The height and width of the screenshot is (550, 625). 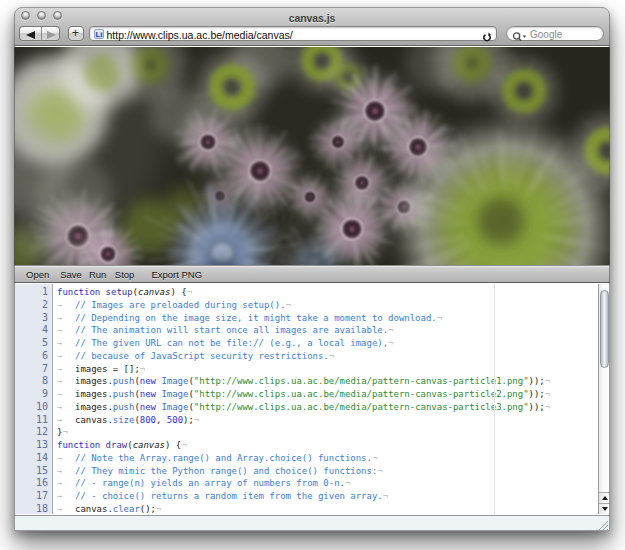 What do you see at coordinates (31, 496) in the screenshot?
I see `line-number: 17` at bounding box center [31, 496].